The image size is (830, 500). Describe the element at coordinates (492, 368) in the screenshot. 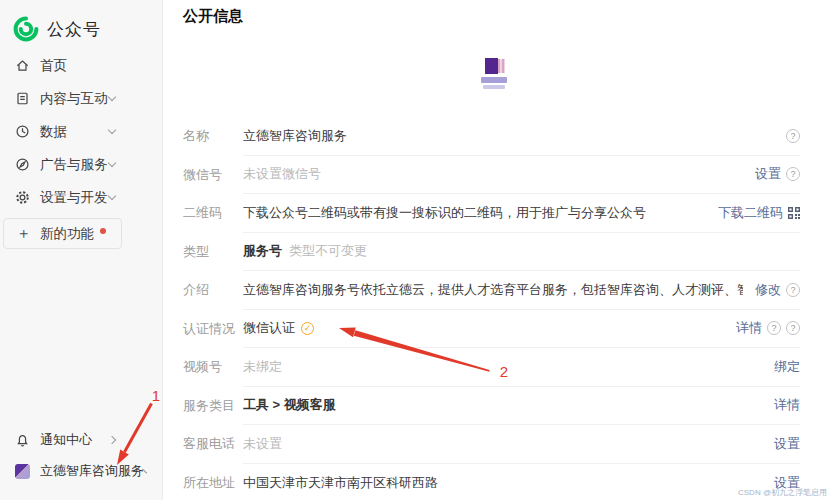

I see `form-row: 视频号 未绑定 绑定` at that location.